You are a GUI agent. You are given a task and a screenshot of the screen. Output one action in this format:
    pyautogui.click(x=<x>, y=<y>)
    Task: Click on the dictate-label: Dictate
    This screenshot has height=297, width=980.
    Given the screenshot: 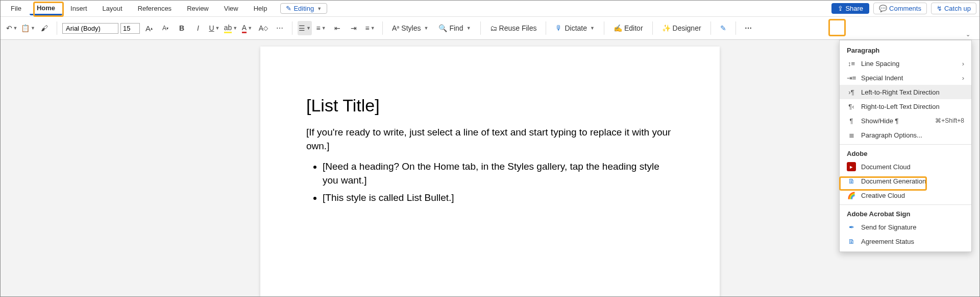 What is the action you would take?
    pyautogui.click(x=576, y=28)
    